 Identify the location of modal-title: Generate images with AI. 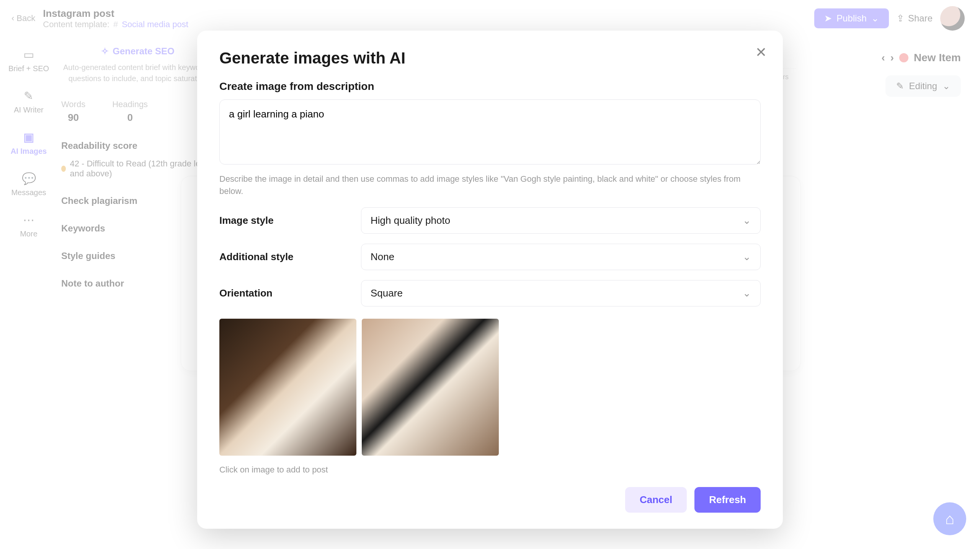
(490, 58).